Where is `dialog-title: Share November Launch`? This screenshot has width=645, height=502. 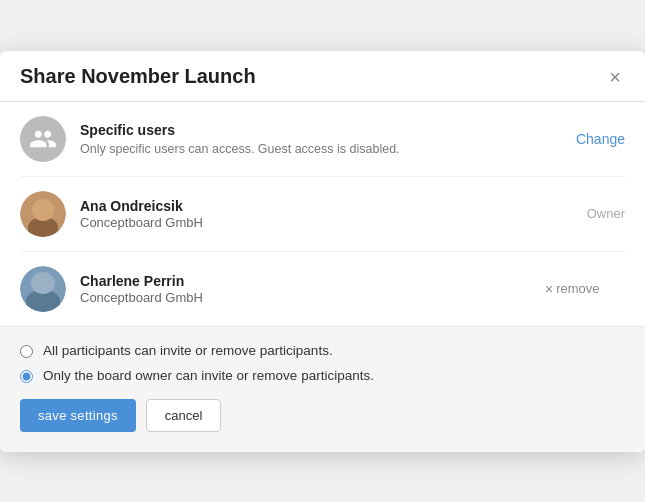 dialog-title: Share November Launch is located at coordinates (138, 76).